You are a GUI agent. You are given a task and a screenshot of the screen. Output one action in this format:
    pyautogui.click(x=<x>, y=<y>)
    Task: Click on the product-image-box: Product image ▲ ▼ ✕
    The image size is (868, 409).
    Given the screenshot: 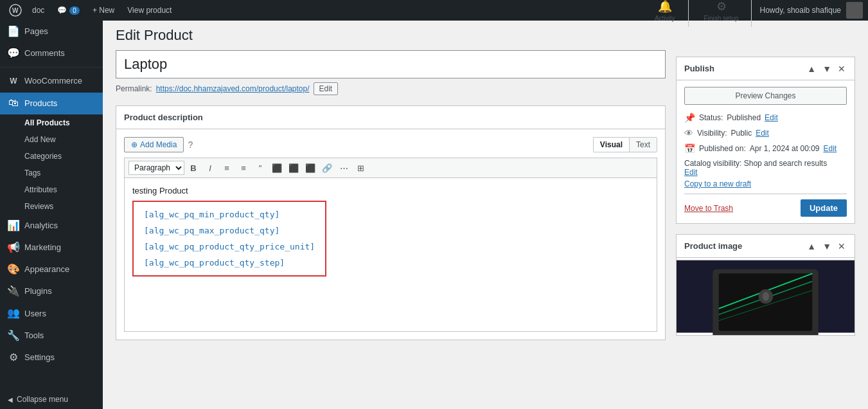 What is the action you would take?
    pyautogui.click(x=766, y=285)
    